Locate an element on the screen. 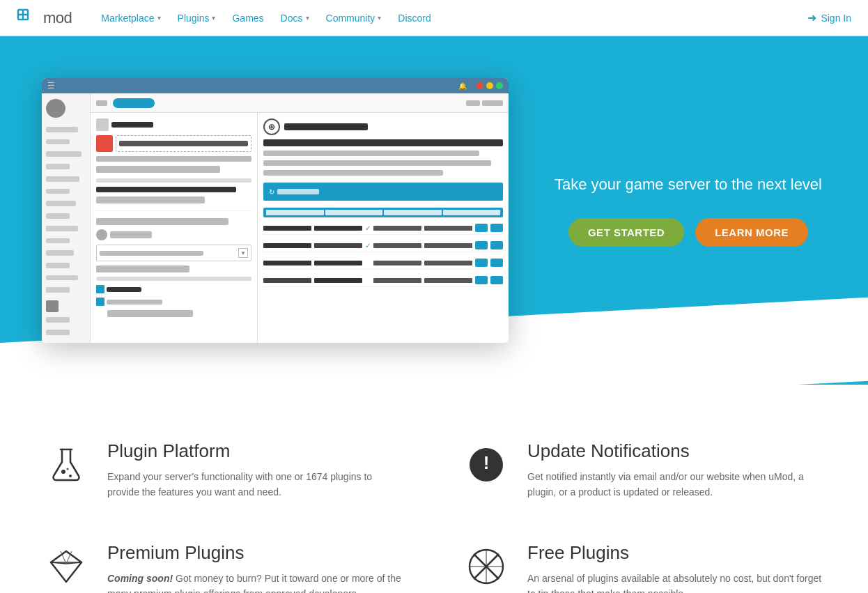 This screenshot has height=593, width=868. feature-premium-plugins-desc: Coming soon! Got money to burn? Put it t… is located at coordinates (256, 582).